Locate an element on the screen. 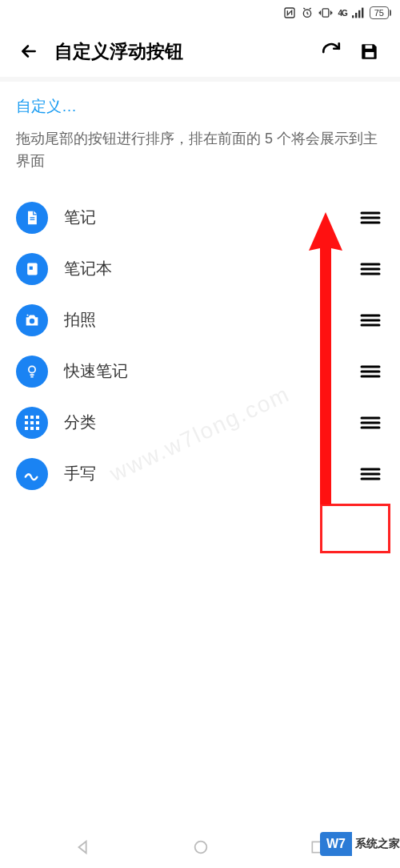 The height and width of the screenshot is (868, 400). nav-home-button is located at coordinates (201, 849).